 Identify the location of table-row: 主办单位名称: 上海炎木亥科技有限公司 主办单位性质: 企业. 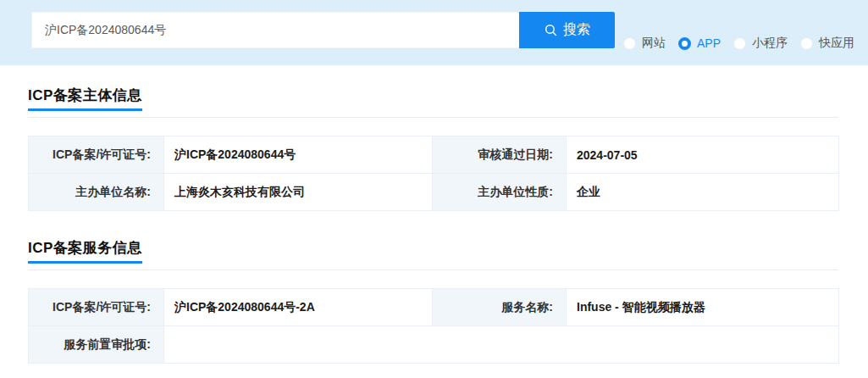
(434, 192).